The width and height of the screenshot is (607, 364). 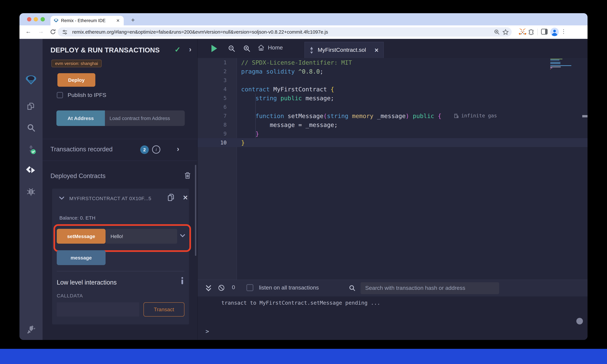 What do you see at coordinates (247, 49) in the screenshot?
I see `zoom-in-icon` at bounding box center [247, 49].